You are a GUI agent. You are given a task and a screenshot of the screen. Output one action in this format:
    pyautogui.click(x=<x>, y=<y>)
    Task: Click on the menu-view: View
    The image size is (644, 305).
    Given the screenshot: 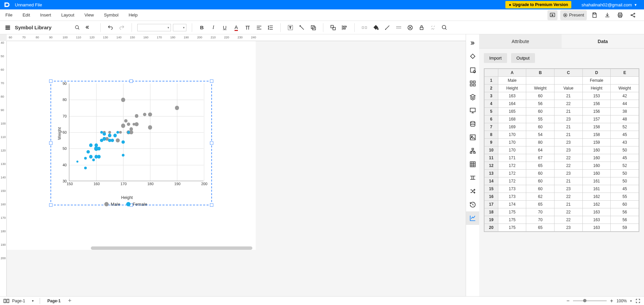 What is the action you would take?
    pyautogui.click(x=89, y=15)
    